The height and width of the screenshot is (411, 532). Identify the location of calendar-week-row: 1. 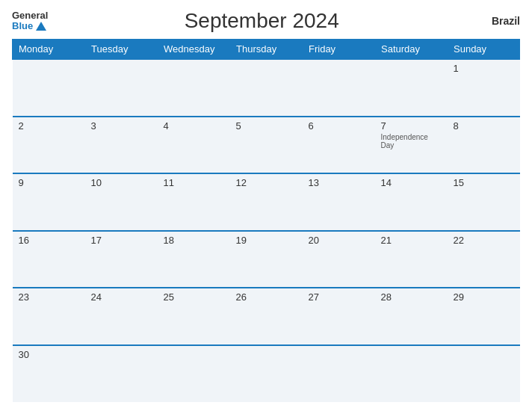
(266, 88).